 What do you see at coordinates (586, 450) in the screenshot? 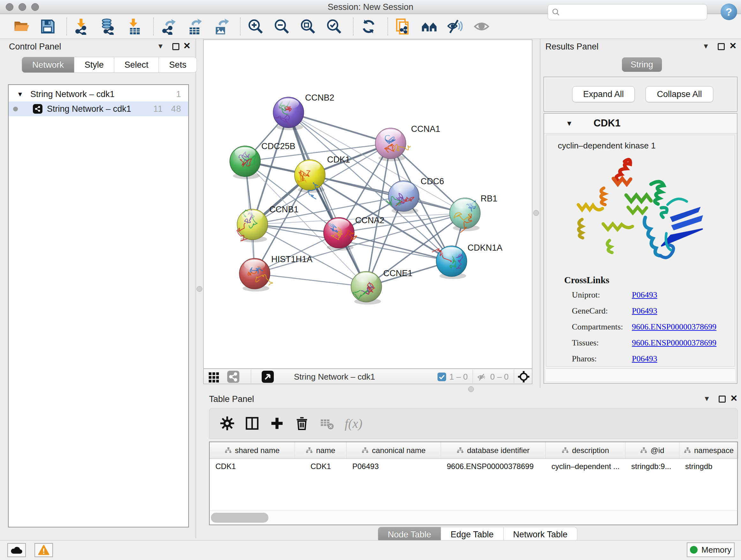
I see `column-header-description: description` at bounding box center [586, 450].